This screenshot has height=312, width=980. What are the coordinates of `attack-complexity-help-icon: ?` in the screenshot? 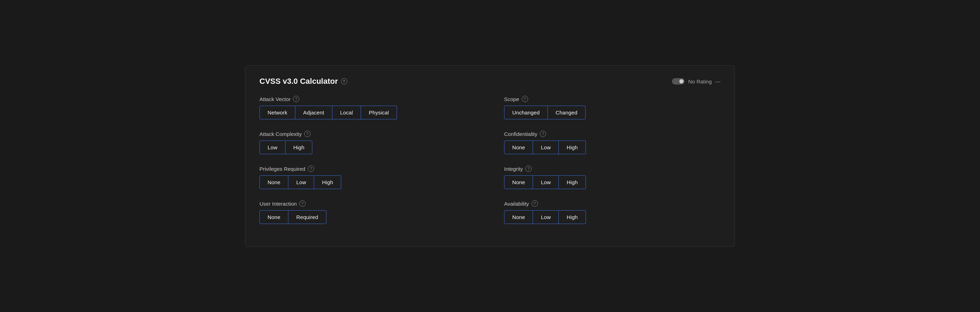 It's located at (307, 134).